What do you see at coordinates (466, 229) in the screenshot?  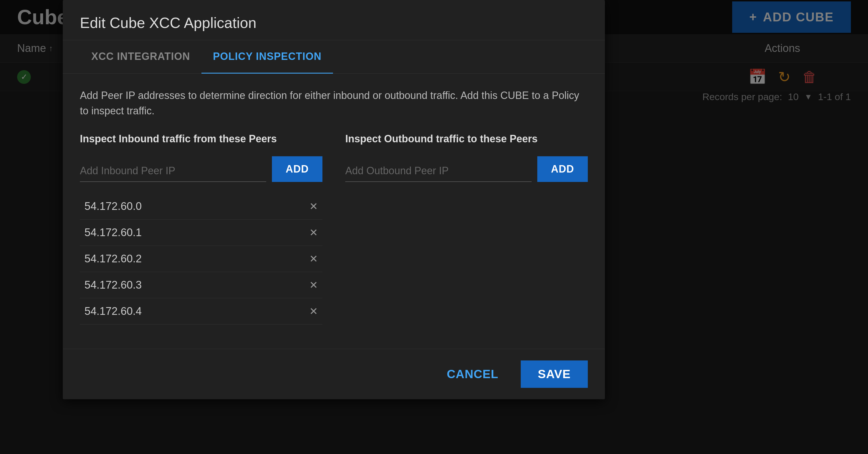 I see `outbound-section: Inspect Outbound traffic to these Peers …` at bounding box center [466, 229].